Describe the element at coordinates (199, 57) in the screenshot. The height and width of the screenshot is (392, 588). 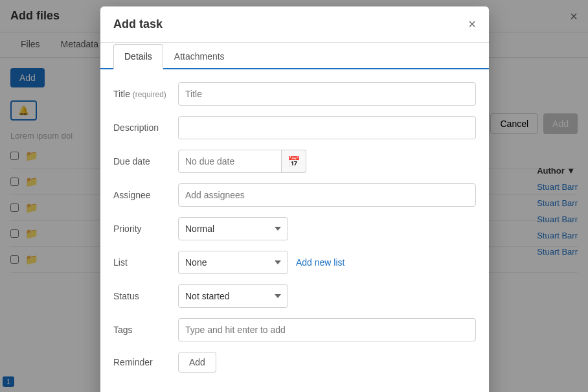
I see `tab-attachments: Attachments` at that location.